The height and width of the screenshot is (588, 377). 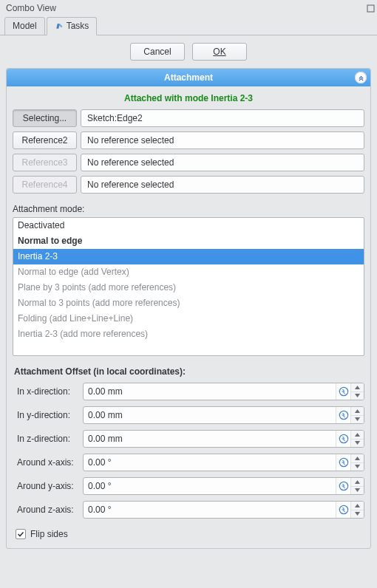 What do you see at coordinates (188, 369) in the screenshot?
I see `offset-heading: Attachment Offset (in local coordinates)…` at bounding box center [188, 369].